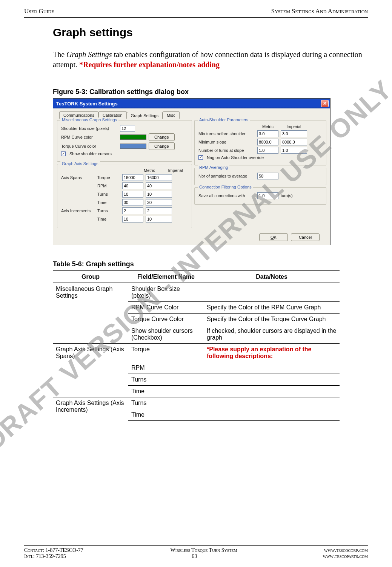  I want to click on axis-torque-imperial, so click(159, 178).